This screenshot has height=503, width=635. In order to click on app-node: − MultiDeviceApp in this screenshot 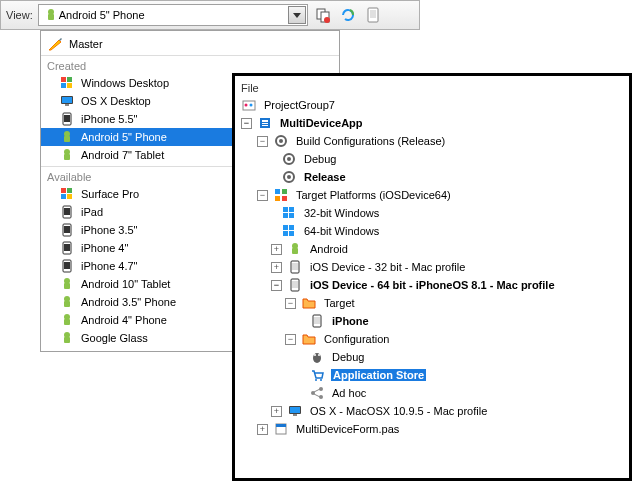, I will do `click(432, 123)`.